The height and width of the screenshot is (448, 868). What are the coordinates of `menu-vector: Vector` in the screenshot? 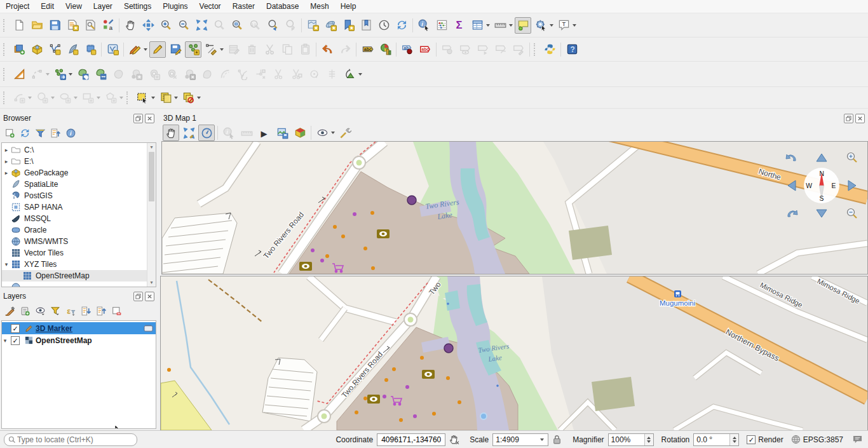 It's located at (210, 6).